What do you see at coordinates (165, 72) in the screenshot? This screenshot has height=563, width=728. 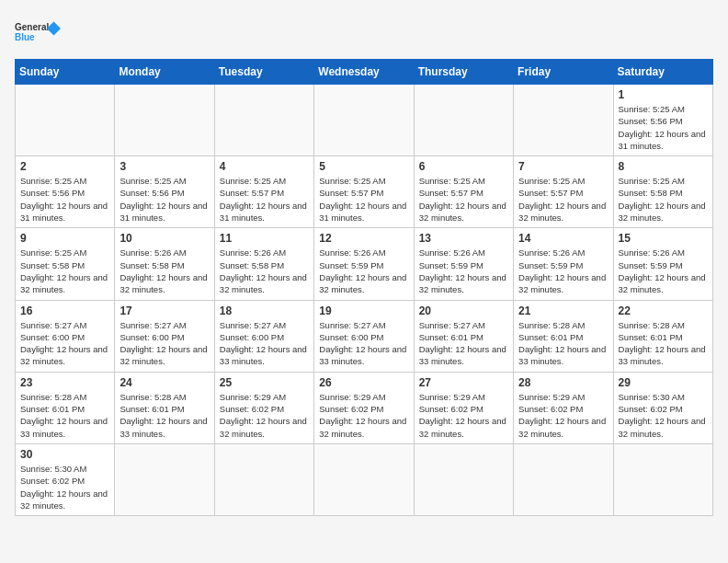 I see `day-header-monday: Monday` at bounding box center [165, 72].